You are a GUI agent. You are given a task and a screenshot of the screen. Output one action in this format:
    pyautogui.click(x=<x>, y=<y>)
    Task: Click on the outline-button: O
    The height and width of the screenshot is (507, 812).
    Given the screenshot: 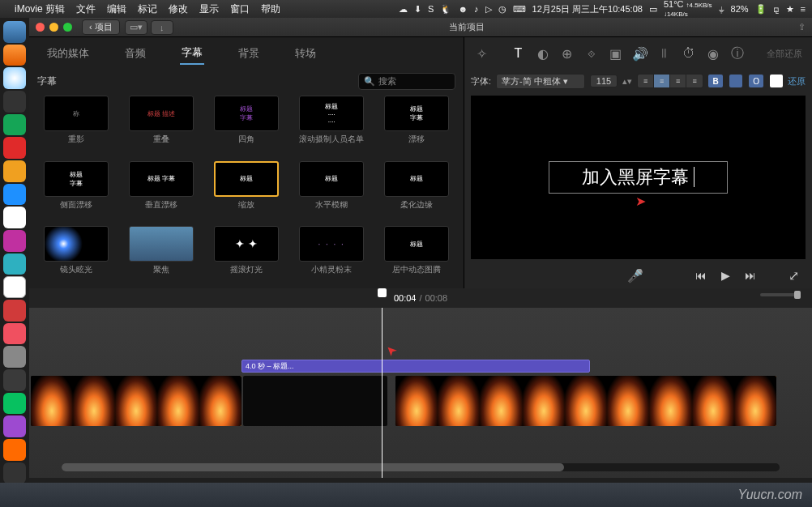 What is the action you would take?
    pyautogui.click(x=756, y=81)
    